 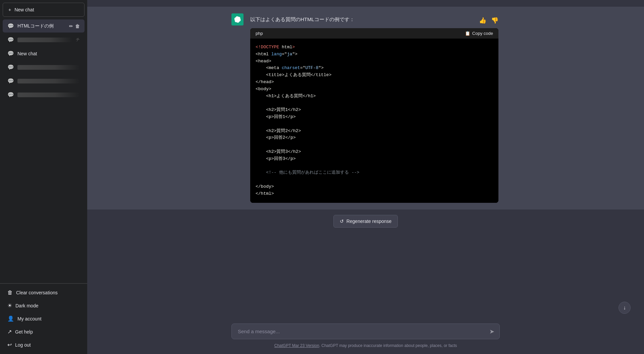 I want to click on code-line: <p>回答1</p>, so click(x=374, y=117).